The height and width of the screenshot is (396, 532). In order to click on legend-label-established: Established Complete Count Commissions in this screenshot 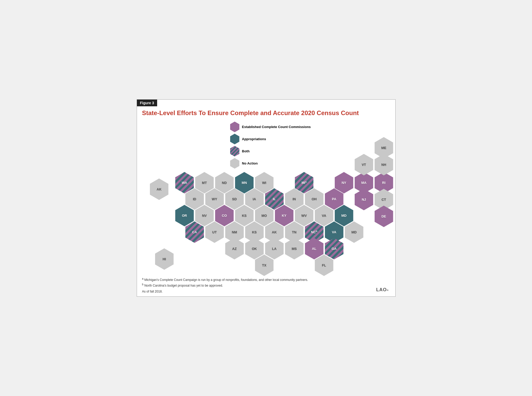, I will do `click(276, 127)`.